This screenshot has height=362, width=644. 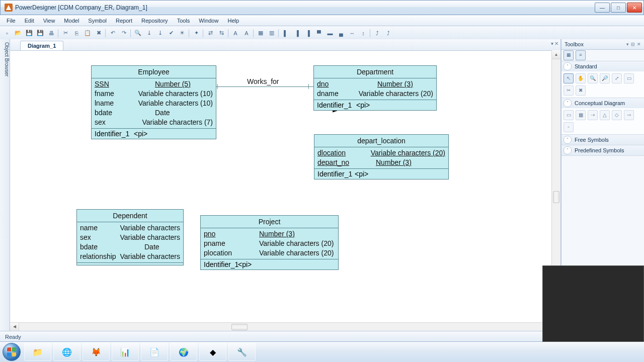 I want to click on toolbar-merge-icon: ⇆, so click(x=221, y=33).